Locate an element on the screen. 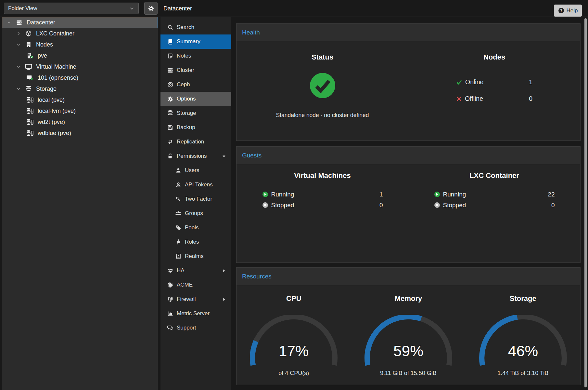 The image size is (588, 390). vm-running-icon is located at coordinates (30, 78).